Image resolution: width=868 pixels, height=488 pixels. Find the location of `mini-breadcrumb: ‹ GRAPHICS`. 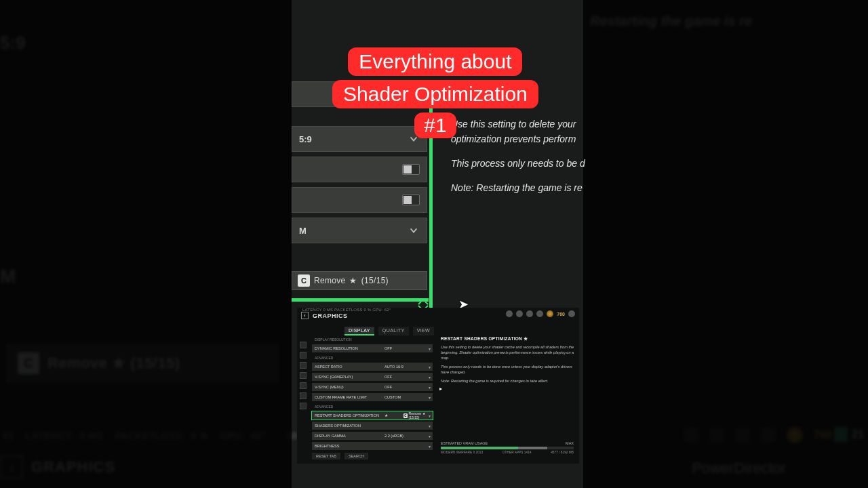

mini-breadcrumb: ‹ GRAPHICS is located at coordinates (324, 316).